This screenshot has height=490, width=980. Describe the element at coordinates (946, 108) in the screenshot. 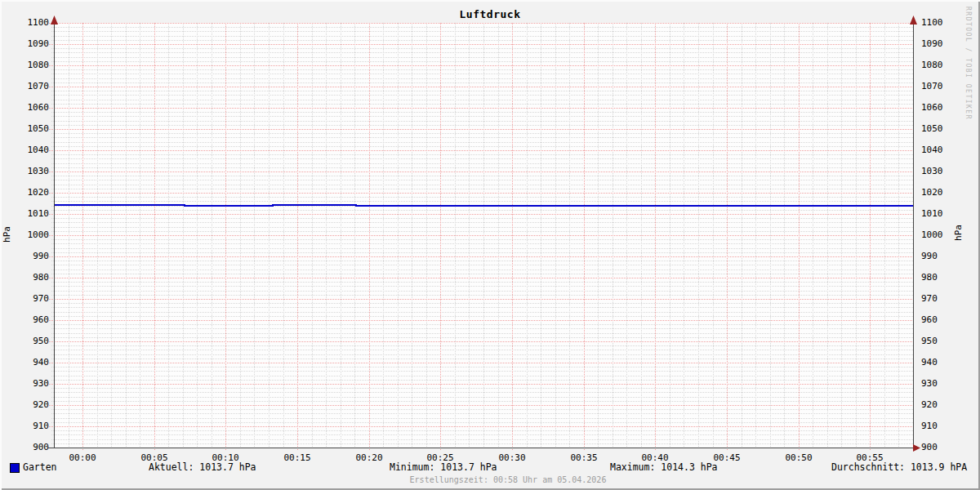

I see `y-axis-label-right: 1060` at that location.